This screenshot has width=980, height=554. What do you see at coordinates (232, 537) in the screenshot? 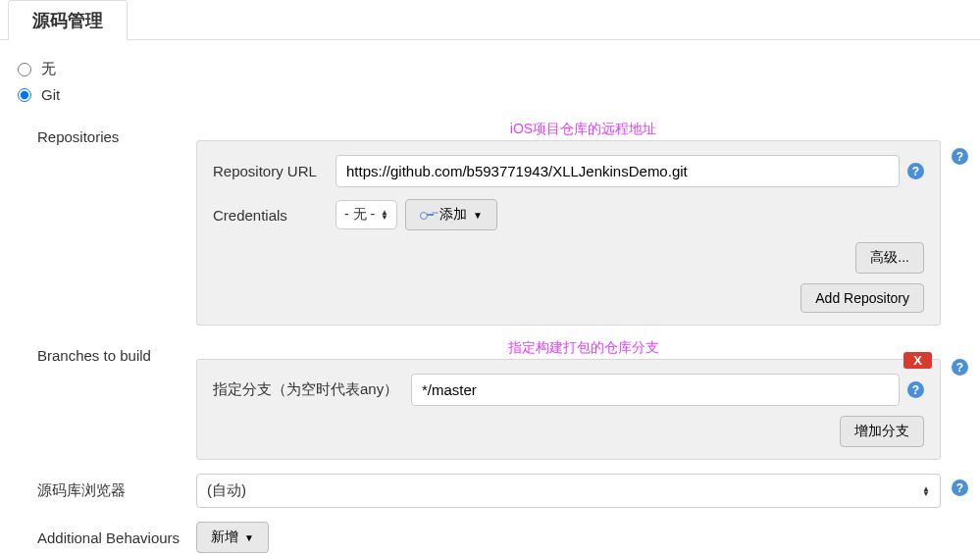
I see `add-behaviour-button: 新增 ▼` at bounding box center [232, 537].